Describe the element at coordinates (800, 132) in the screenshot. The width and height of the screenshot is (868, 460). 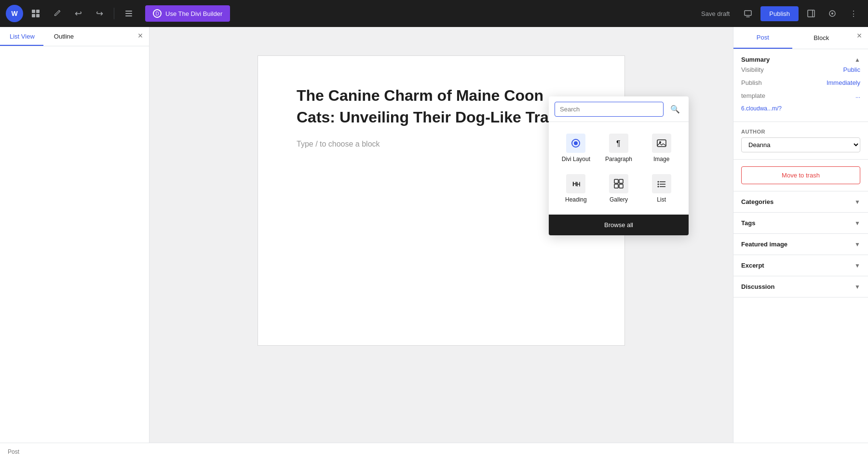
I see `author-label: AUTHOR` at that location.